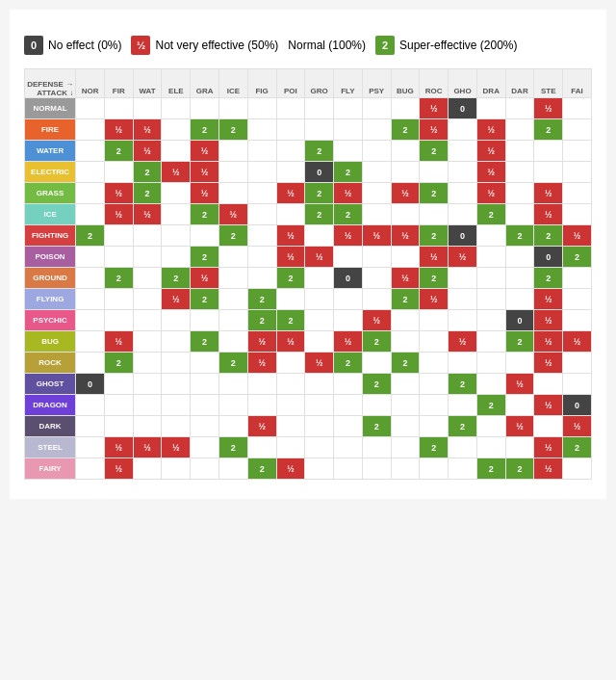 This screenshot has width=616, height=680. I want to click on table-row: DARK½22½½, so click(308, 427).